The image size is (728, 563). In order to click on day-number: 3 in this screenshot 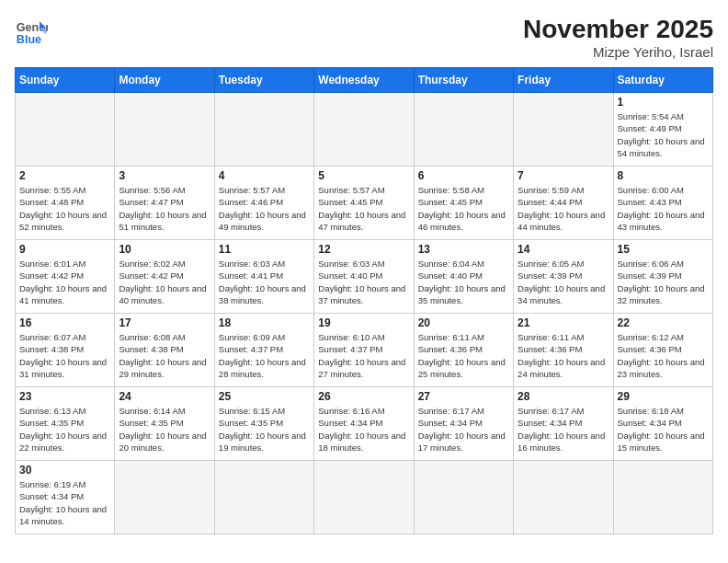, I will do `click(164, 176)`.